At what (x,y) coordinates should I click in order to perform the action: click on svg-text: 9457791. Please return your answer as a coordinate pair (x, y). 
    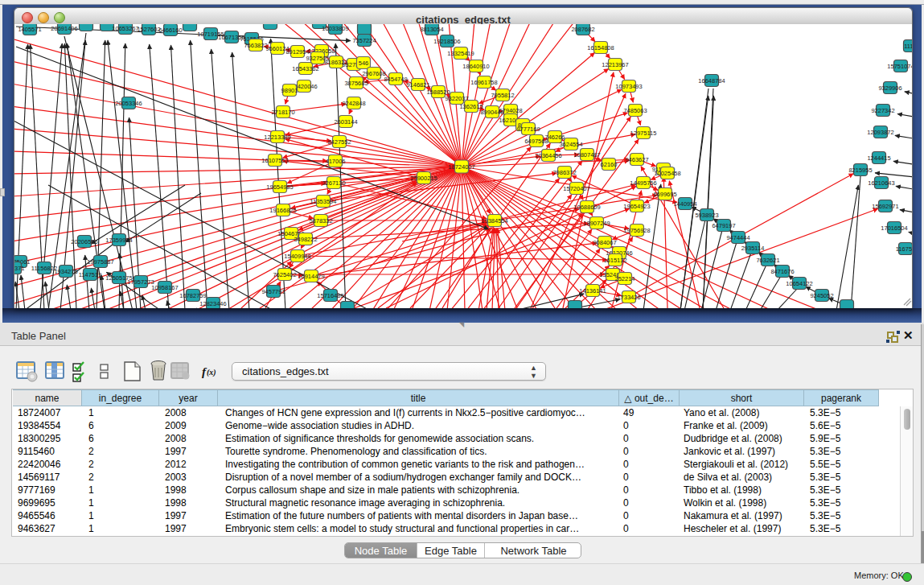
    Looking at the image, I should click on (273, 291).